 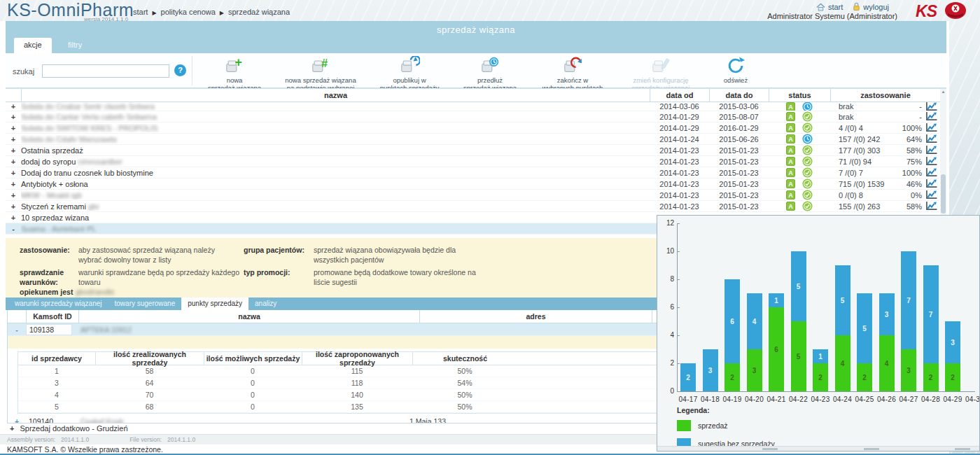 What do you see at coordinates (13, 229) in the screenshot?
I see `row-expander: -` at bounding box center [13, 229].